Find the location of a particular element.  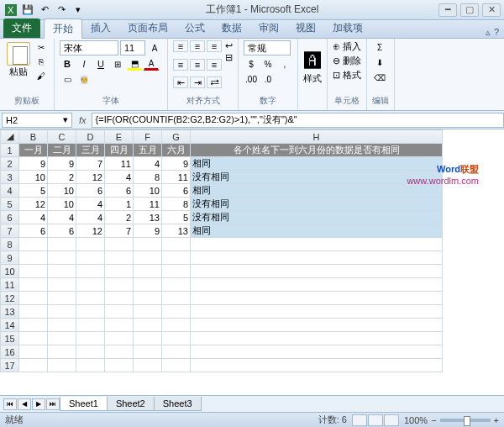

insert-cells-button: ⊕ 插入 is located at coordinates (347, 47).